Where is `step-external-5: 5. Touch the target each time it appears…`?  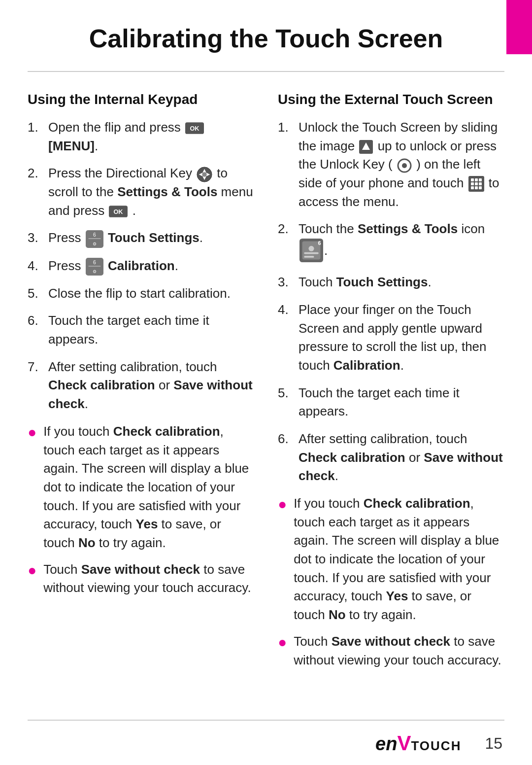 step-external-5: 5. Touch the target each time it appears… is located at coordinates (391, 402).